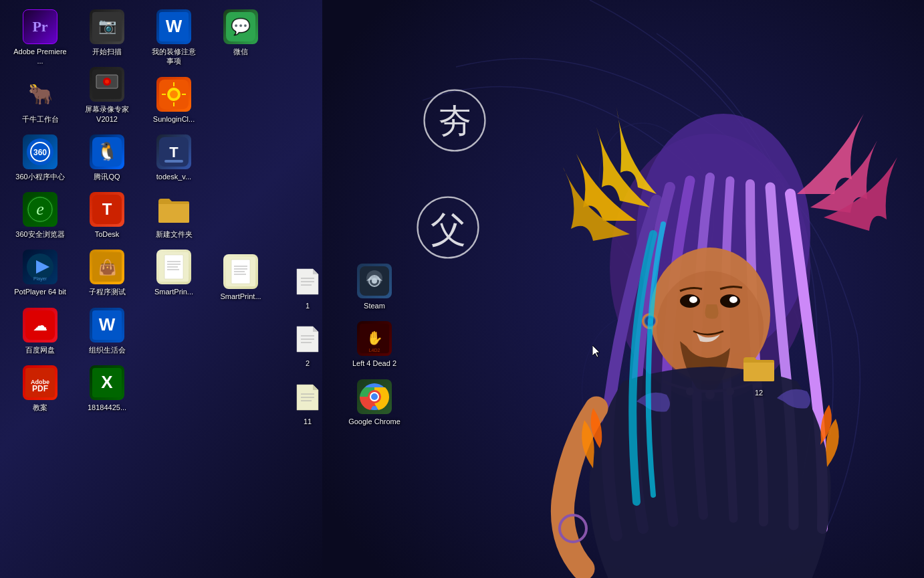 Image resolution: width=924 pixels, height=578 pixels. What do you see at coordinates (107, 84) in the screenshot?
I see `screen-recorder-icon` at bounding box center [107, 84].